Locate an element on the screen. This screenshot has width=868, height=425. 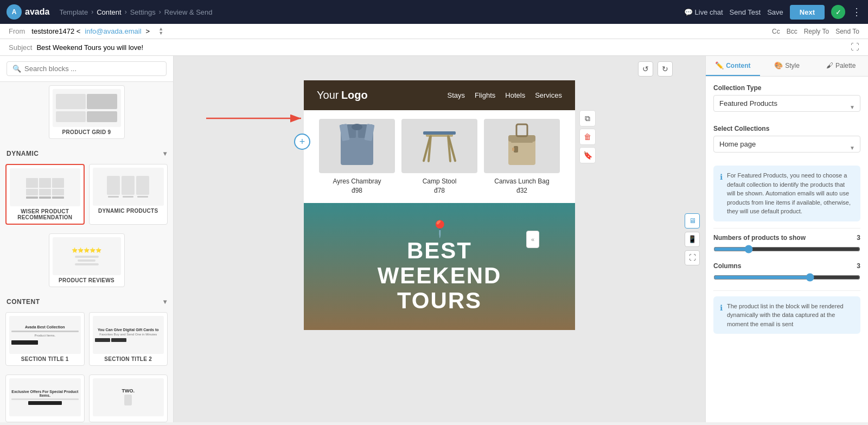
block-product-grid-9: PRODUCT GRID 9 is located at coordinates (87, 112).